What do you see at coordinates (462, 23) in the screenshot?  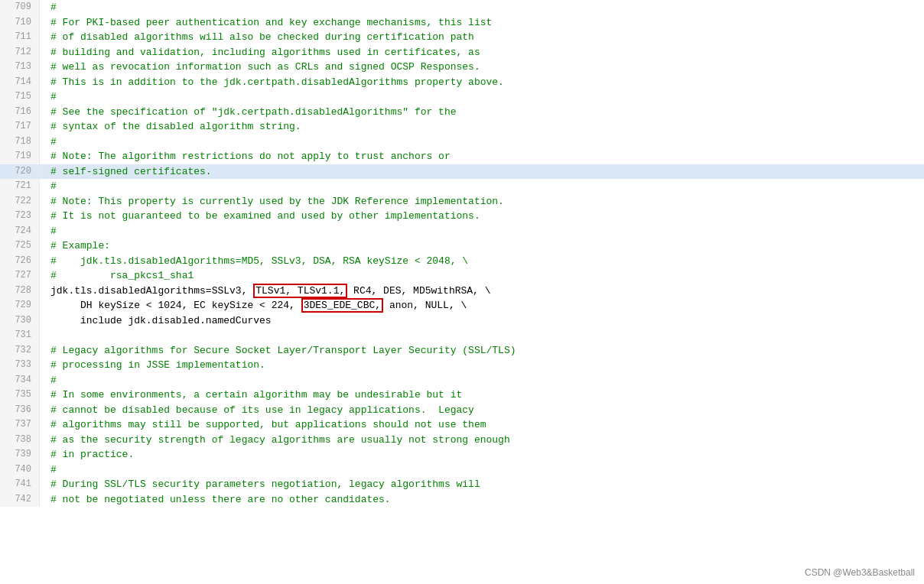 I see `table-row: 710# For PKI-based peer authentication a…` at bounding box center [462, 23].